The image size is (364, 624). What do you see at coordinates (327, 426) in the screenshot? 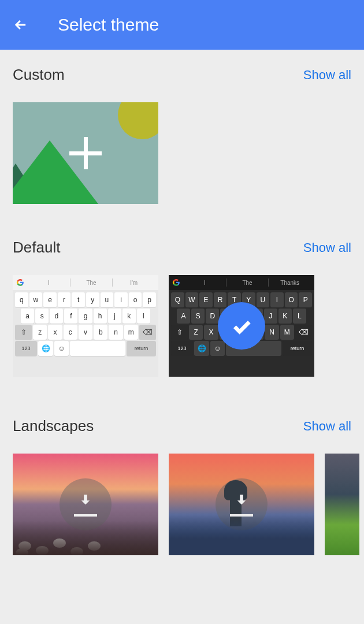
I see `show-all-landscapes: Show all` at bounding box center [327, 426].